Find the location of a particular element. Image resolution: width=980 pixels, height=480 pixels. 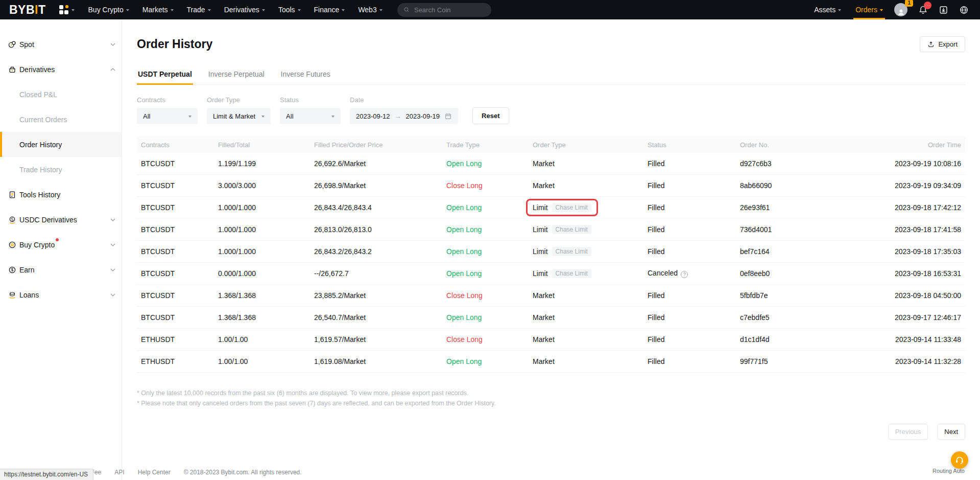

sidebar-item-current-orders: Current Orders is located at coordinates (61, 120).